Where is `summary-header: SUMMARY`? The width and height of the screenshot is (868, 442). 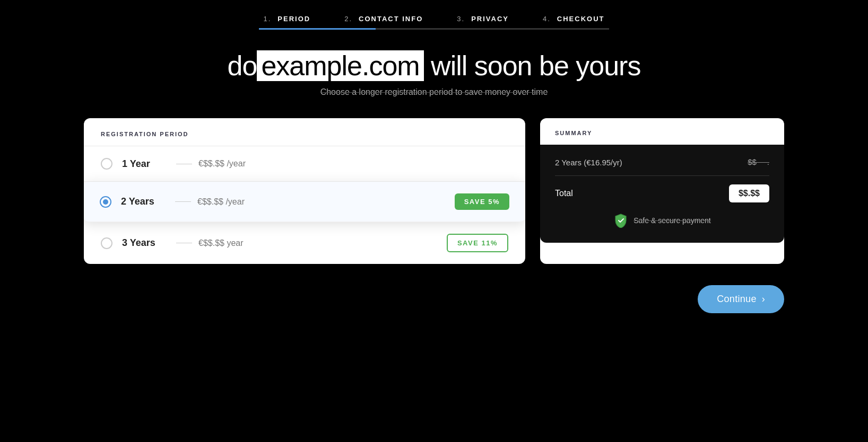
summary-header: SUMMARY is located at coordinates (662, 131).